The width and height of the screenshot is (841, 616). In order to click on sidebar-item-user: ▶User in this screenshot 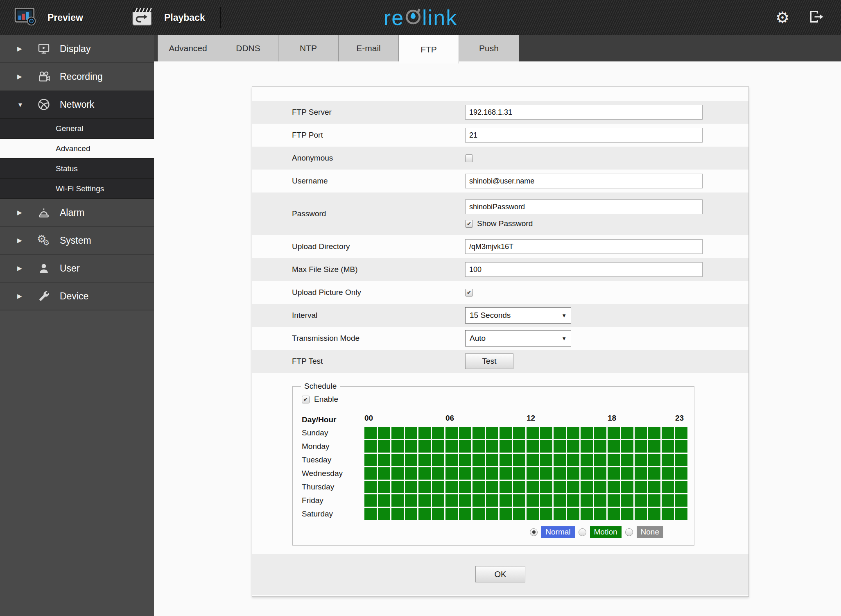, I will do `click(77, 269)`.